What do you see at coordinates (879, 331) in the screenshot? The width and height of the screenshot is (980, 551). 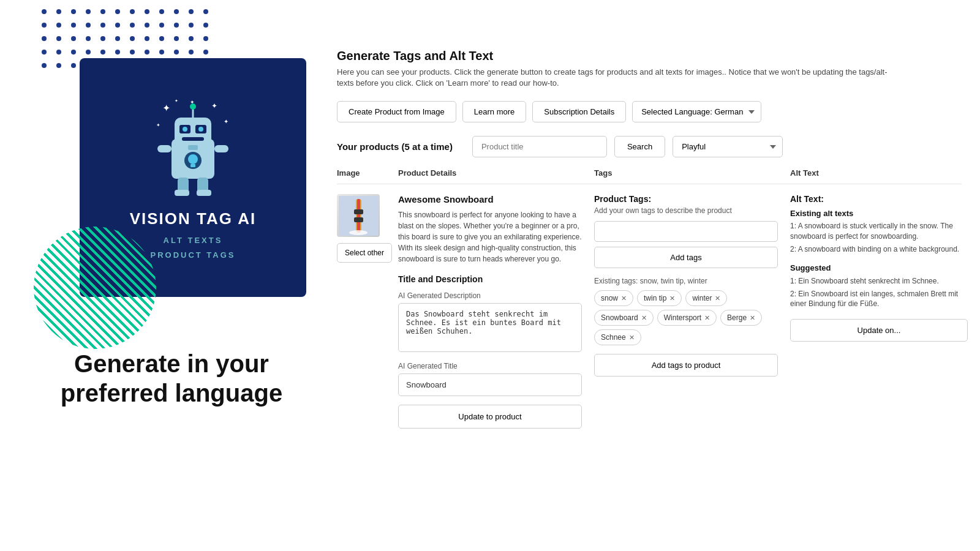 I see `update-on-button: Update on...` at bounding box center [879, 331].